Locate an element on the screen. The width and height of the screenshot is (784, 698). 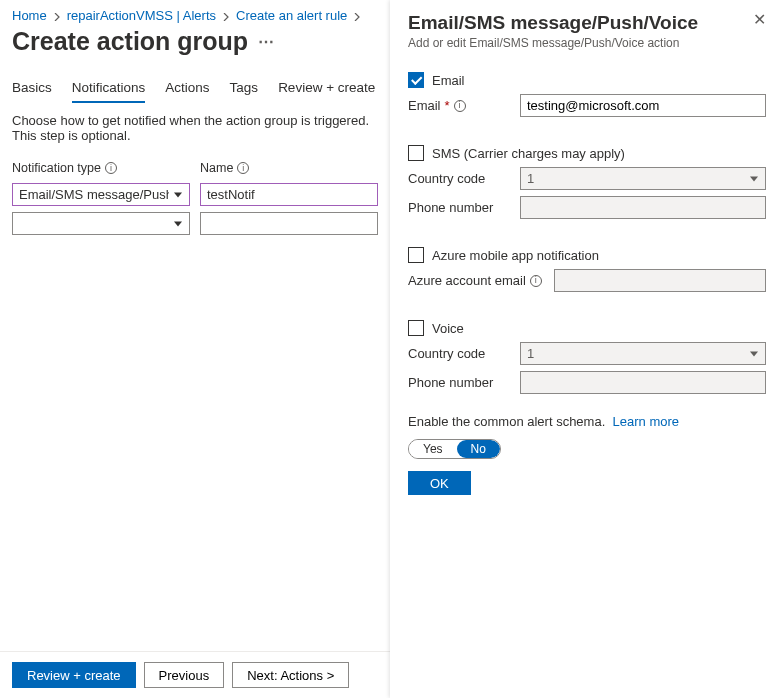
learn-more-link: Learn more is located at coordinates (646, 422).